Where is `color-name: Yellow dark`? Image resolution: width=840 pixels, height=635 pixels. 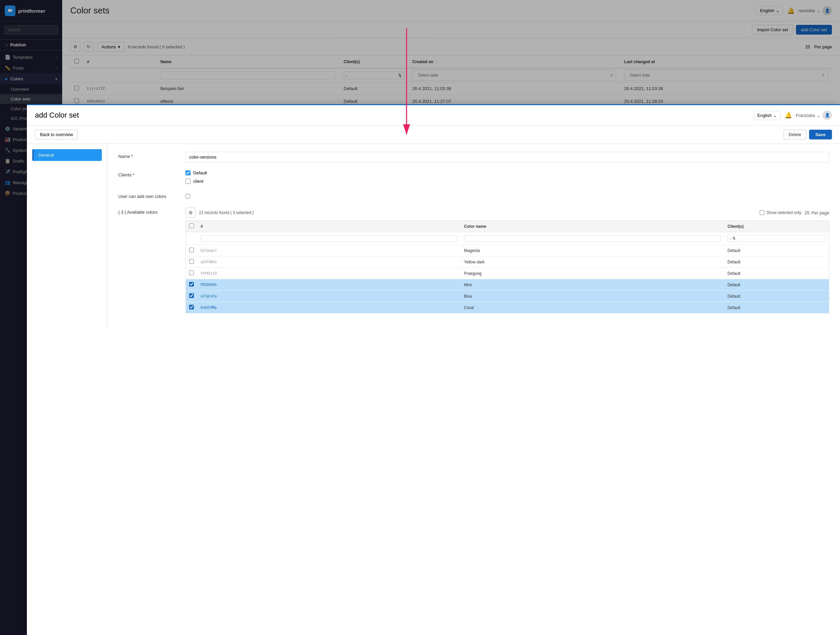
color-name: Yellow dark is located at coordinates (592, 262).